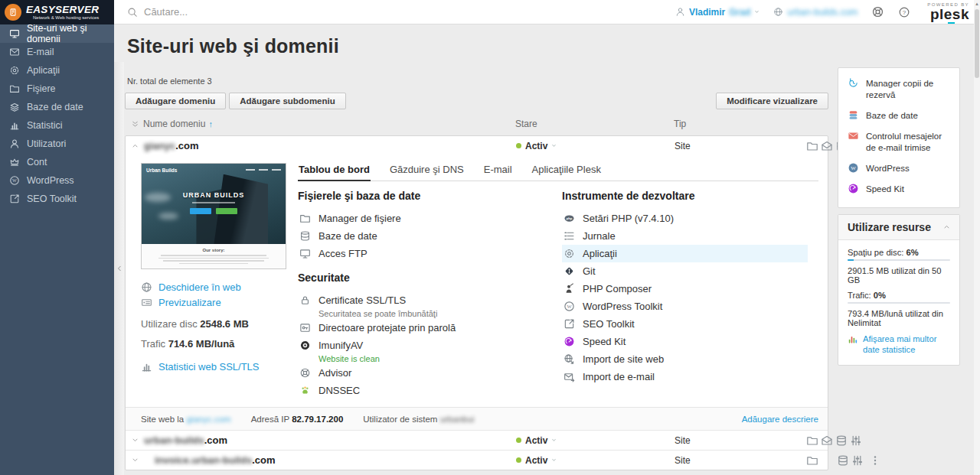 This screenshot has width=980, height=475. I want to click on seo-toolkit-item: SEO Toolkit, so click(691, 324).